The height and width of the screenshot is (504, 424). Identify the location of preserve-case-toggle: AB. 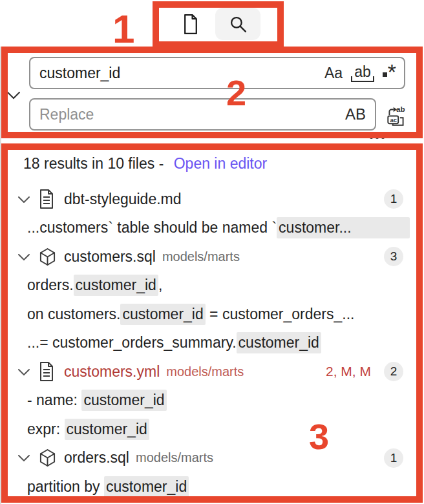
(355, 114).